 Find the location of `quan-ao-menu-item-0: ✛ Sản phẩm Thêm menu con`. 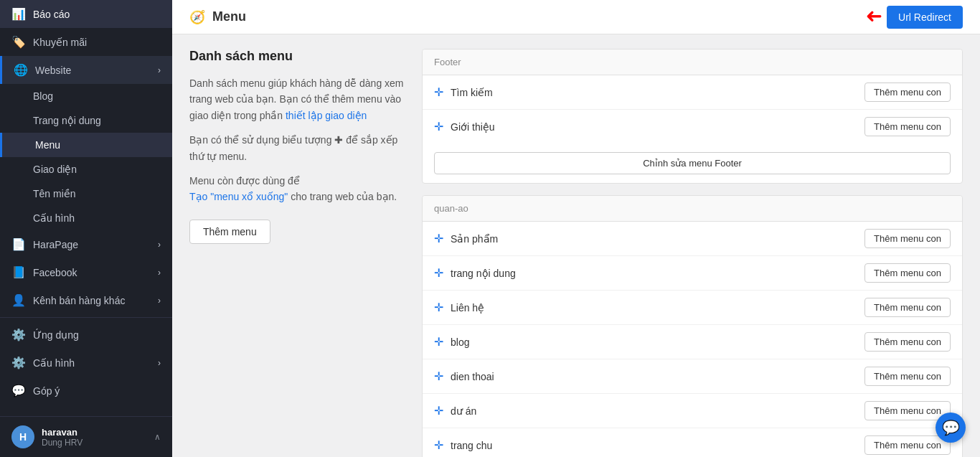

quan-ao-menu-item-0: ✛ Sản phẩm Thêm menu con is located at coordinates (692, 239).